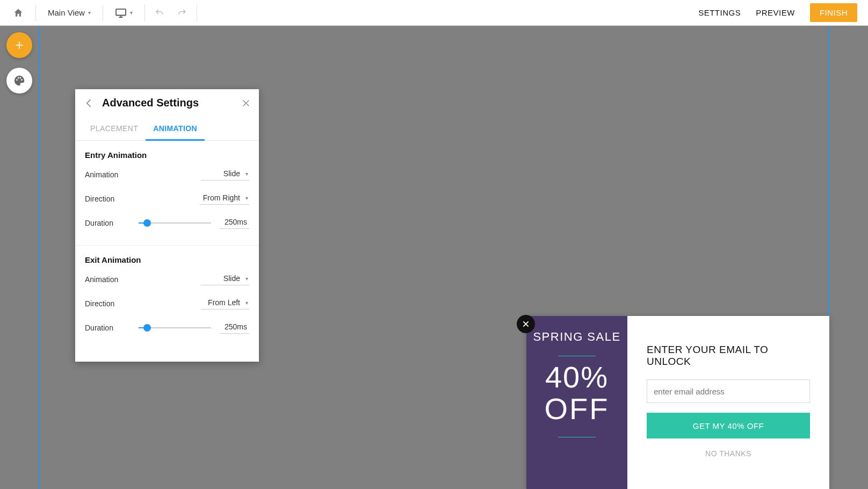 Image resolution: width=868 pixels, height=489 pixels. I want to click on advanced-settings-panel: Advanced Settings PLACEMENT ANIMATION En…, so click(167, 226).